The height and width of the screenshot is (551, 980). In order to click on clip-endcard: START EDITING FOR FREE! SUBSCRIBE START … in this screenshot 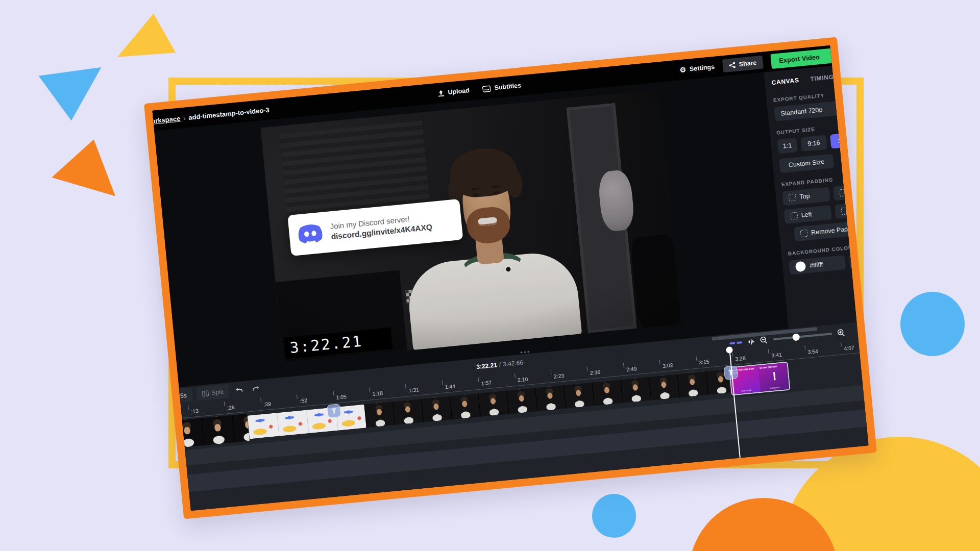, I will do `click(760, 379)`.